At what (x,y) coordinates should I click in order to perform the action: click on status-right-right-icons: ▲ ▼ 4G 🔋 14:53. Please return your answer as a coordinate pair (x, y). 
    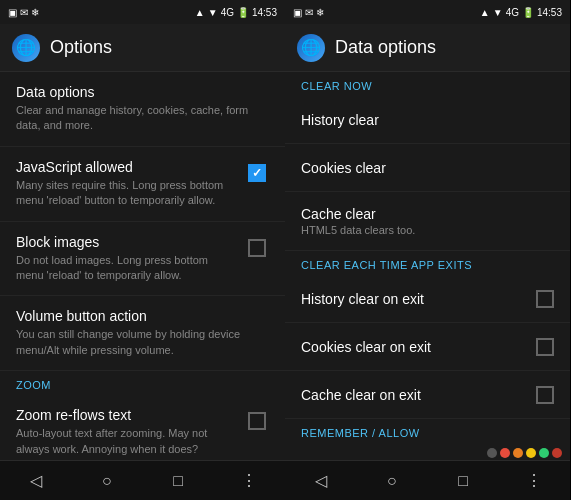
    Looking at the image, I should click on (521, 12).